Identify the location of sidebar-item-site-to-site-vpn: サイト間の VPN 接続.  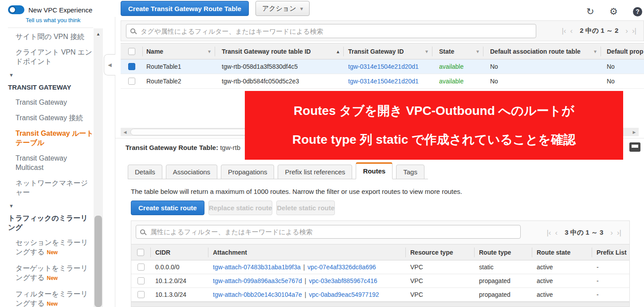
(47, 36).